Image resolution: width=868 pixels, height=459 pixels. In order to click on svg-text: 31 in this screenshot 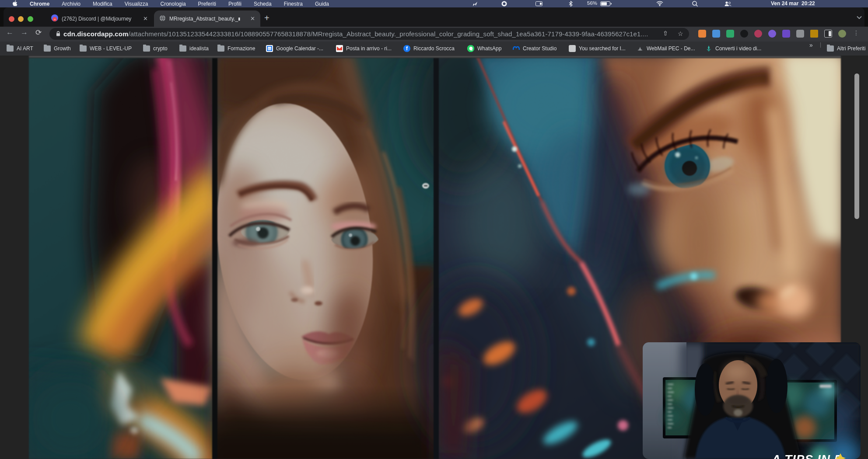, I will do `click(270, 49)`.